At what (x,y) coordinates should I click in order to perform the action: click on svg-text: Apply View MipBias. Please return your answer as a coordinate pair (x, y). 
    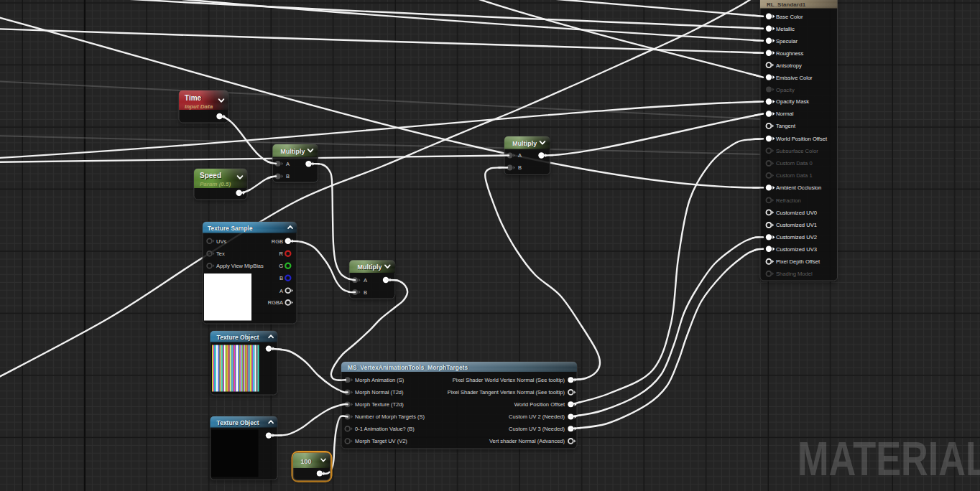
    Looking at the image, I should click on (240, 266).